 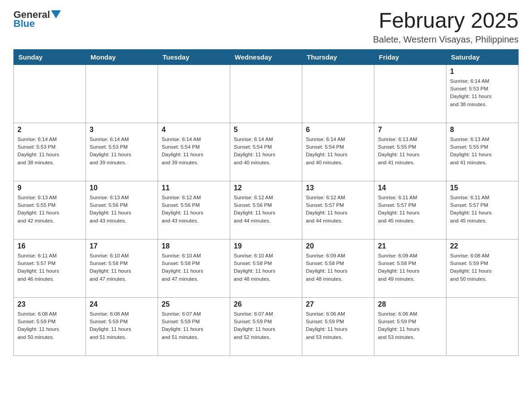 What do you see at coordinates (50, 130) in the screenshot?
I see `day-number: 2` at bounding box center [50, 130].